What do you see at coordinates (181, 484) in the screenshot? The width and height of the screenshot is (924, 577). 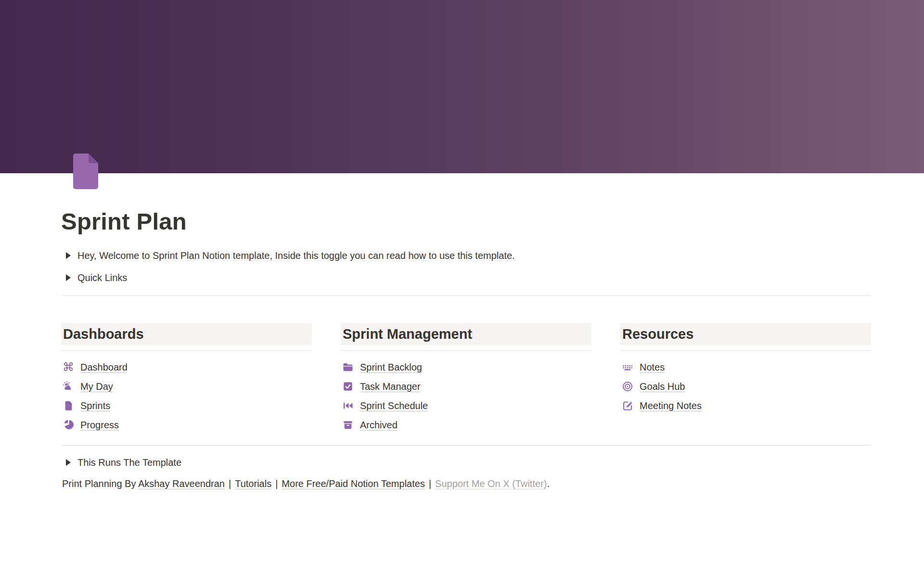 I see `link-author: Akshay Raveendran` at bounding box center [181, 484].